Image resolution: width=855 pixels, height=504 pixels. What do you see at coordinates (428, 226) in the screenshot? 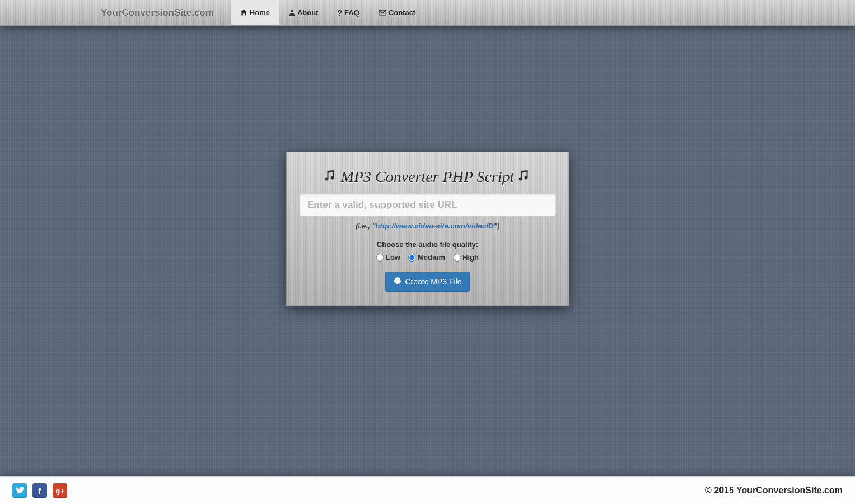
I see `url-hint: (i.e., "http://www.video-site.com/videoI…` at bounding box center [428, 226].